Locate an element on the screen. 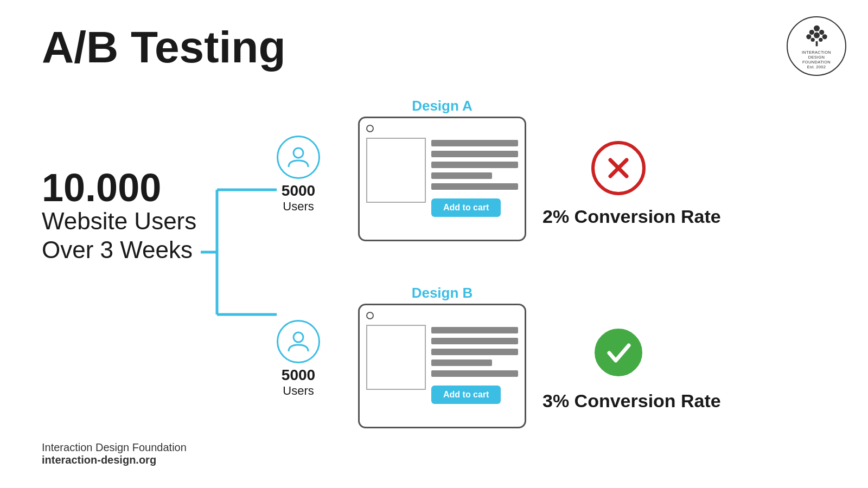 This screenshot has height=488, width=868. browser-image-b is located at coordinates (396, 357).